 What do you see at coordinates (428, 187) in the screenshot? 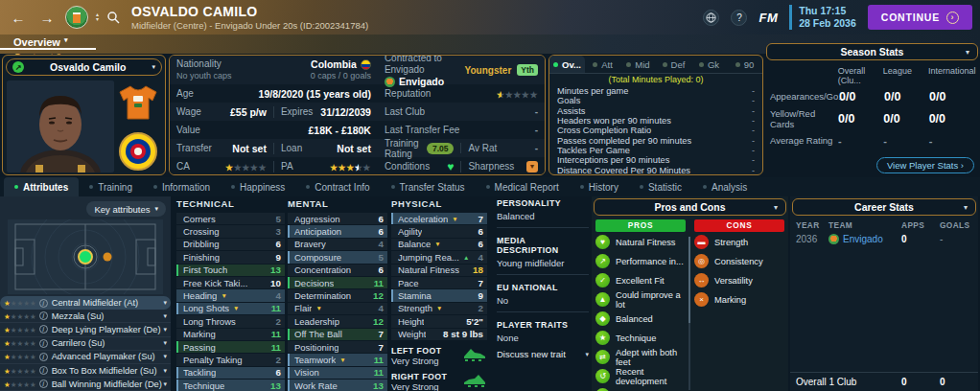
I see `secondary-tab: Transfer Status` at bounding box center [428, 187].